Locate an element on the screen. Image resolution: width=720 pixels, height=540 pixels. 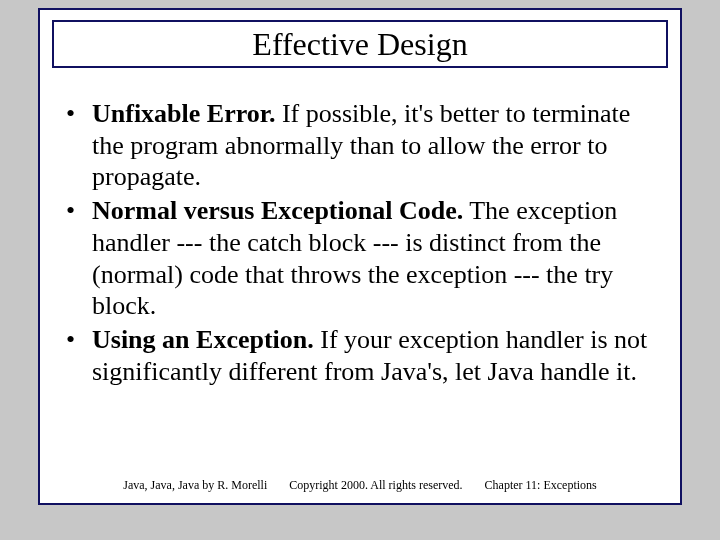
footer-center: Copyright 2000. All rights reserved. is located at coordinates (376, 486).